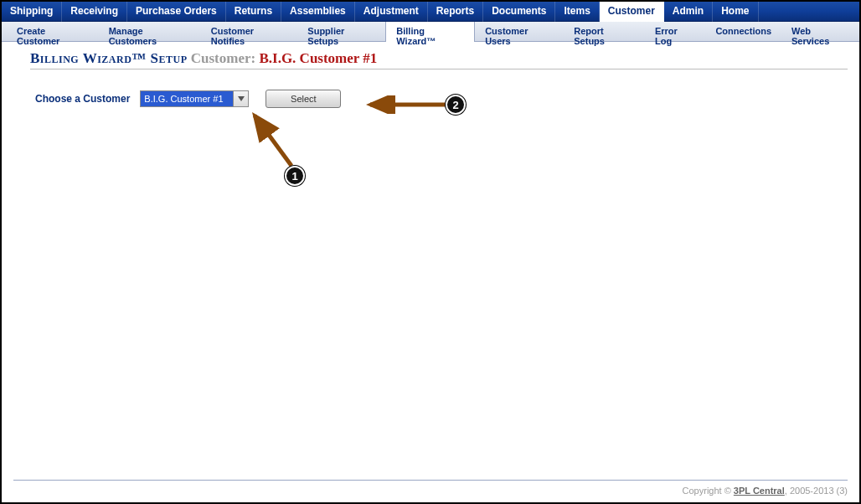 Image resolution: width=861 pixels, height=504 pixels. Describe the element at coordinates (318, 12) in the screenshot. I see `nav-assemblies: Assemblies` at that location.